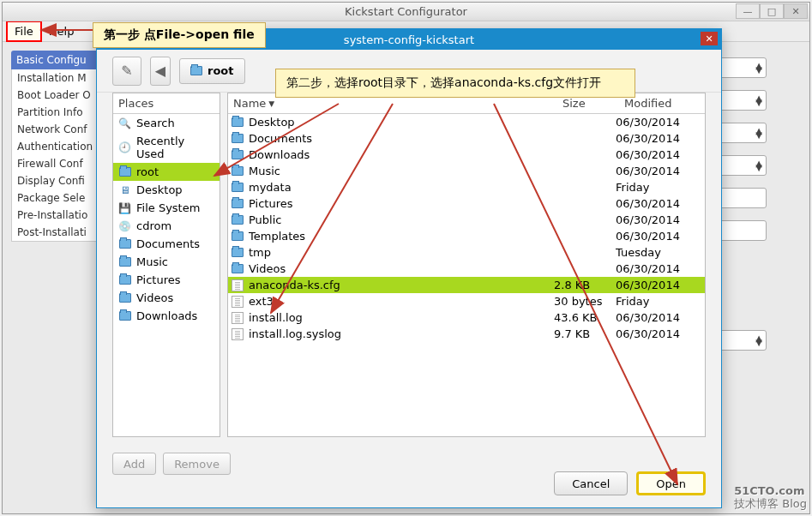  Describe the element at coordinates (166, 262) in the screenshot. I see `place-item: Music` at that location.